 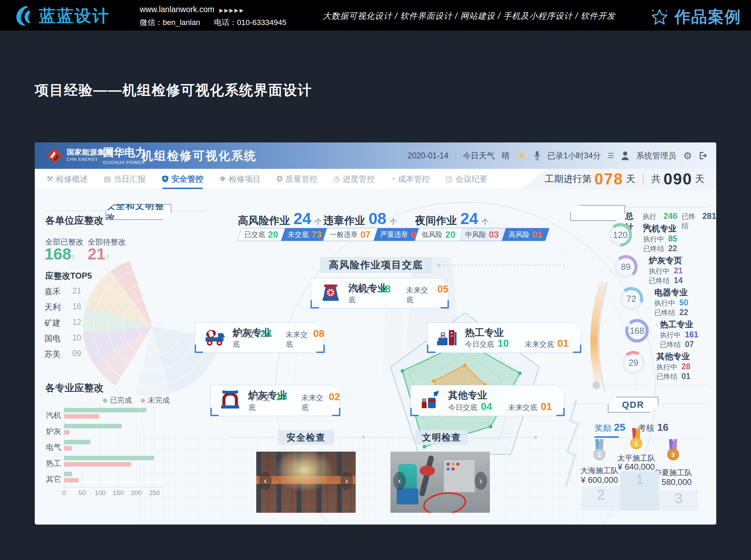 What do you see at coordinates (74, 16) in the screenshot?
I see `brand-name: 蓝蓝设计` at bounding box center [74, 16].